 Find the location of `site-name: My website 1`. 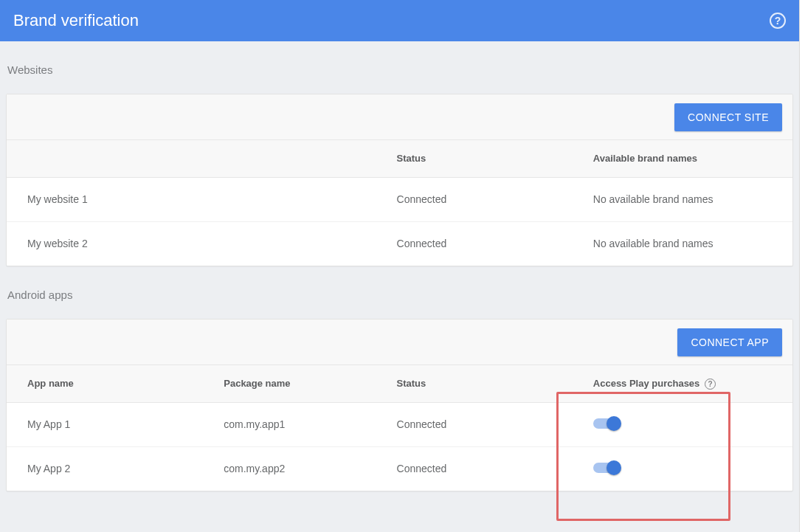

site-name: My website 1 is located at coordinates (192, 199).